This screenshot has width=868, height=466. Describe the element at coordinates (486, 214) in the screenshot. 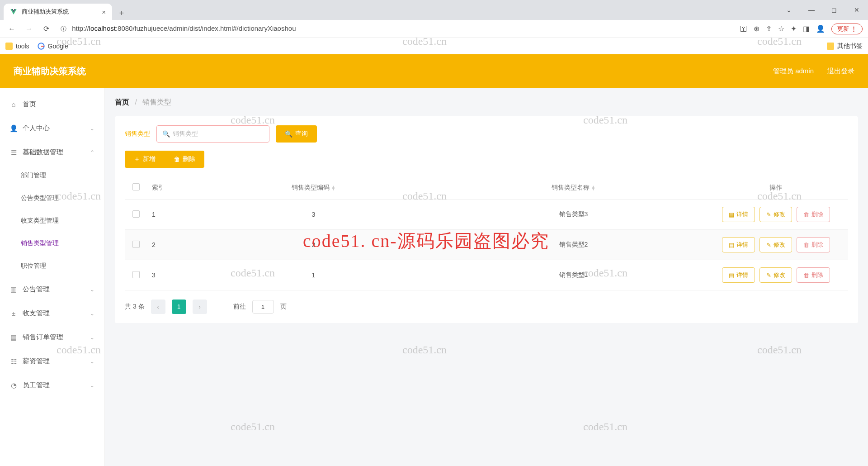

I see `table-row: 13销售类型3▤详情✎修改🗑删除` at that location.